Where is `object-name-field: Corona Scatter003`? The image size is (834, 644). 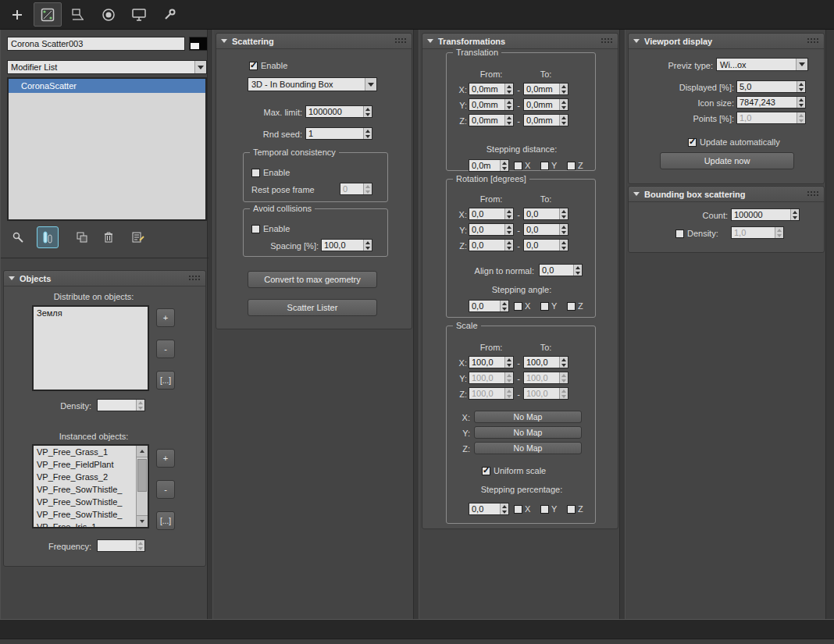 object-name-field: Corona Scatter003 is located at coordinates (96, 44).